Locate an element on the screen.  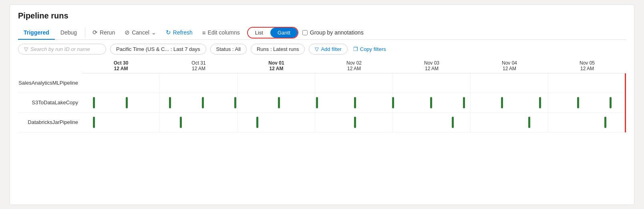
gantt-row-label: SalesAnalyticsMLPipeline is located at coordinates (50, 83).